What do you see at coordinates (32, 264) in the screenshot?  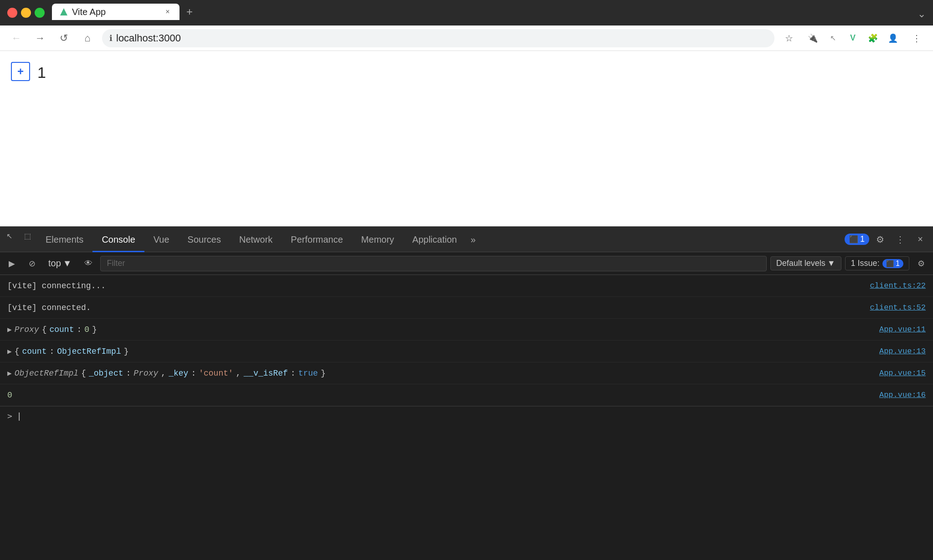 I see `console-clear-button: ⊘` at bounding box center [32, 264].